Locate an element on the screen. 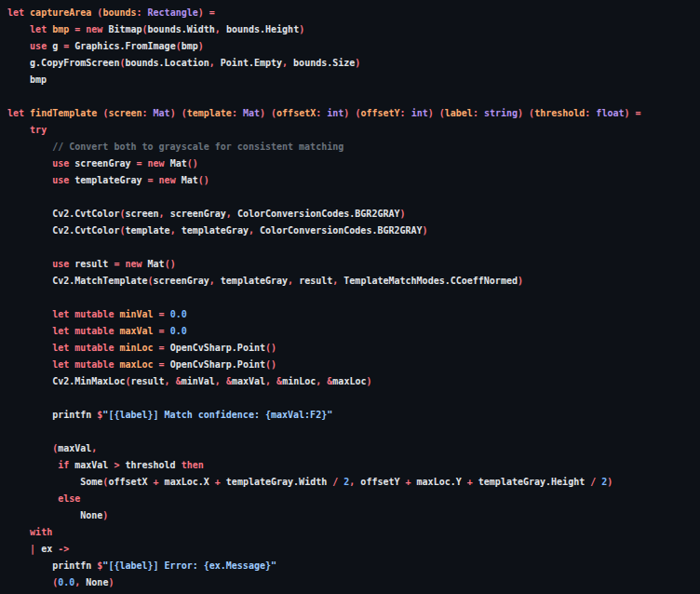 The image size is (700, 594). code-line: let mutable maxLoc = OpenCvSharp.Point() is located at coordinates (354, 365).